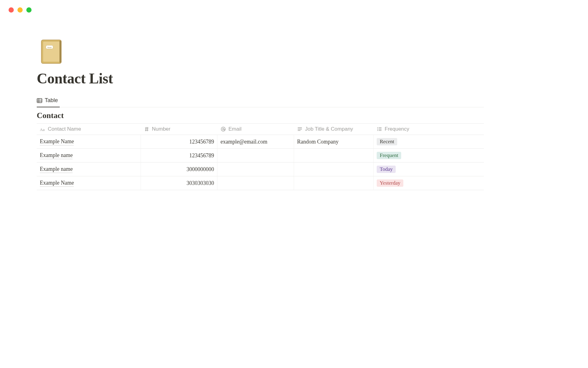 The height and width of the screenshot is (368, 588). What do you see at coordinates (334, 129) in the screenshot?
I see `column-header-company: Job Title & Company` at bounding box center [334, 129].